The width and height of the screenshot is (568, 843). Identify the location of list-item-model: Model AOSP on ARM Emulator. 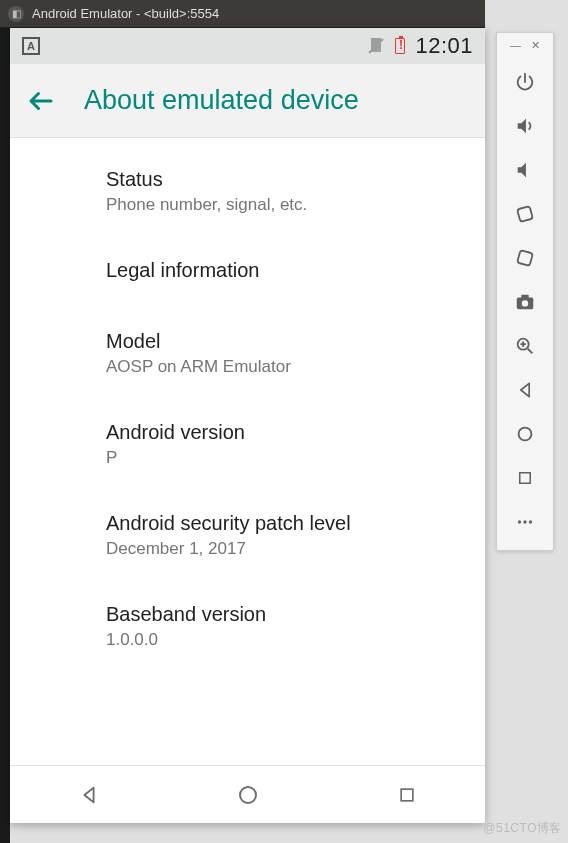
(248, 354).